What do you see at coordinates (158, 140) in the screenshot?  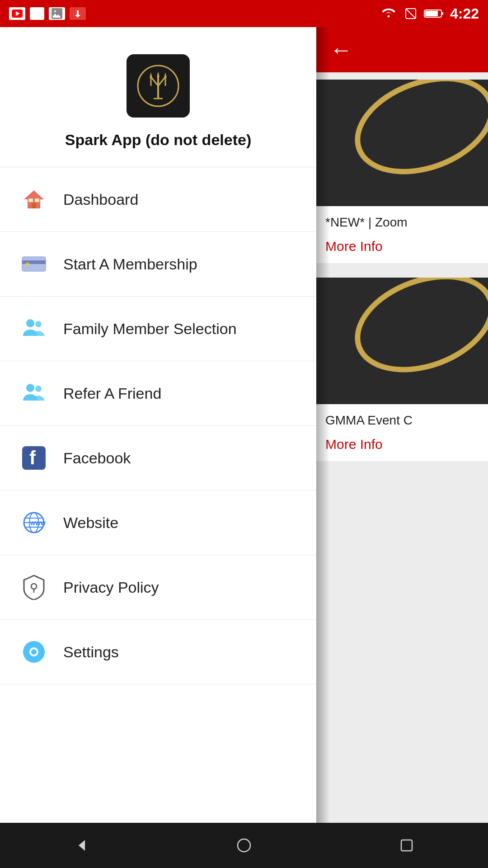 I see `app-title: Spark App (do not delete)` at bounding box center [158, 140].